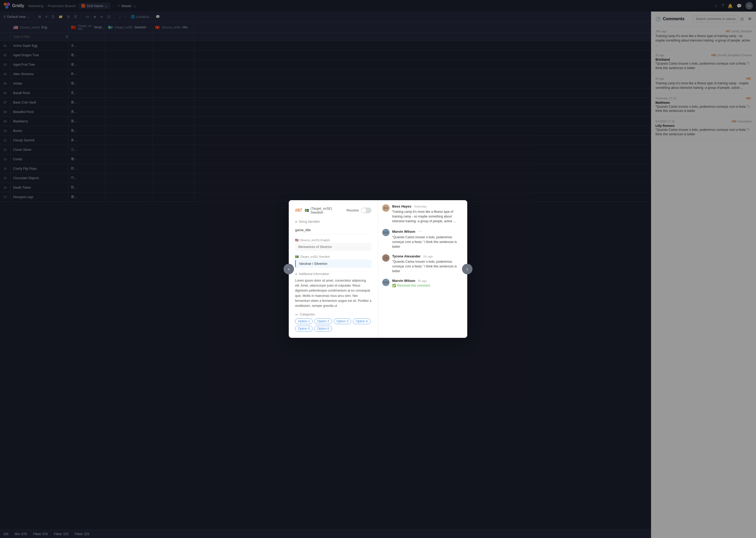 This screenshot has height=538, width=756. What do you see at coordinates (307, 210) in the screenshot?
I see `modal-flag: 🇸🇪` at bounding box center [307, 210].